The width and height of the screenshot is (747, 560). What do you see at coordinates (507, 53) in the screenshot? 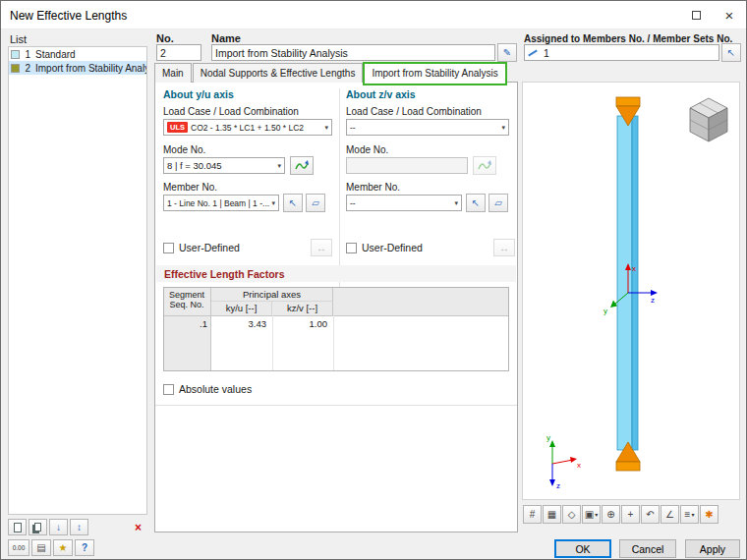
I see `edit-icon: ✎` at bounding box center [507, 53].